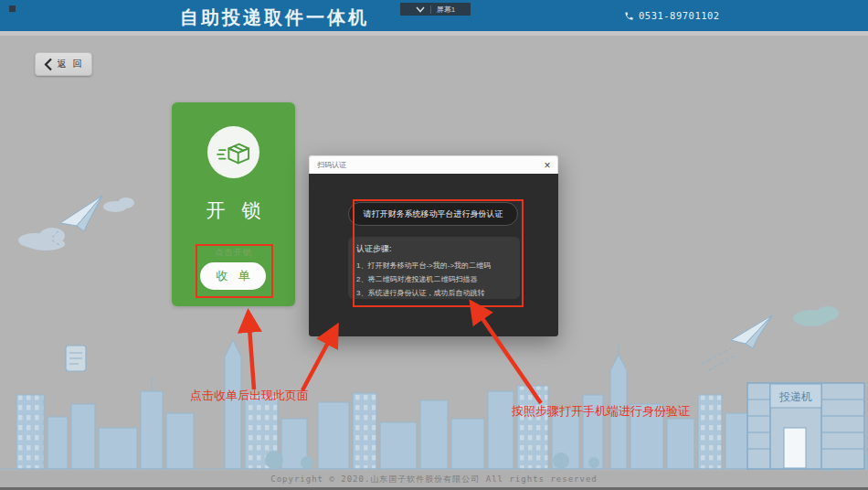 The image size is (868, 490). What do you see at coordinates (547, 165) in the screenshot?
I see `close-icon: ×` at bounding box center [547, 165].